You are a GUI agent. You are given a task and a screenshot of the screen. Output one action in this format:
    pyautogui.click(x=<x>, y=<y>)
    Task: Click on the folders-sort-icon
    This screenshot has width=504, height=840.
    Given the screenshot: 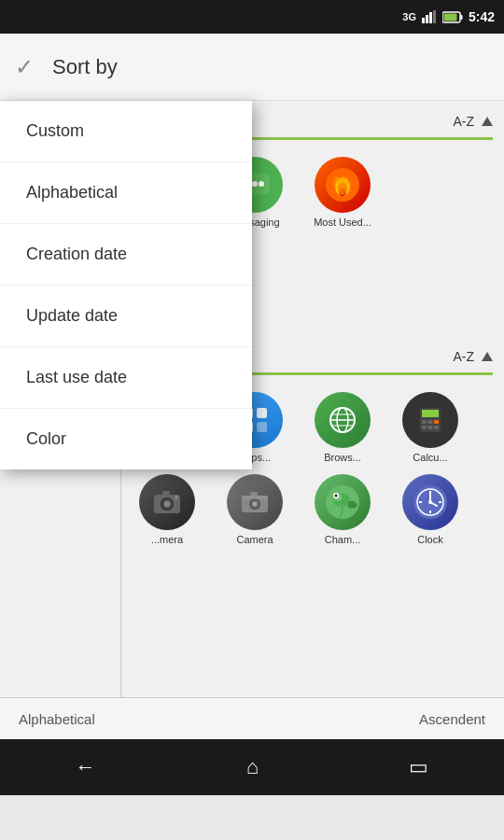 What is the action you would take?
    pyautogui.click(x=487, y=357)
    